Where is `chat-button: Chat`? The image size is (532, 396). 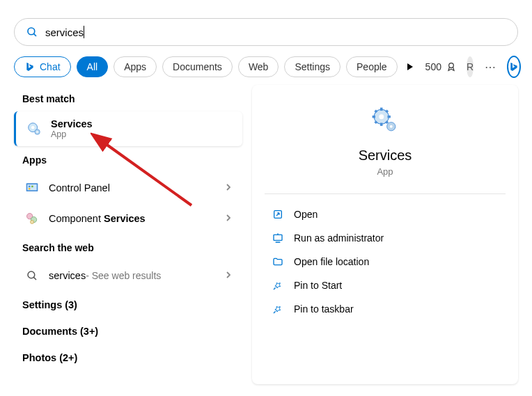 chat-button: Chat is located at coordinates (42, 67).